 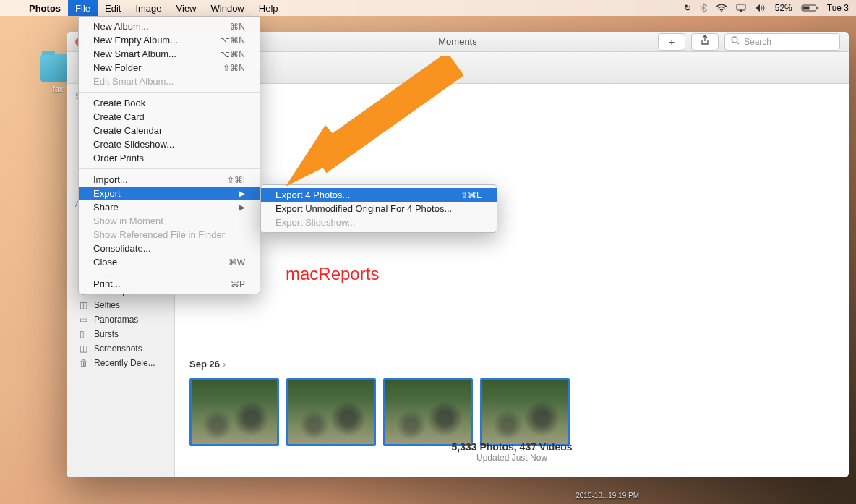 I want to click on menu-label: New Album..., so click(x=121, y=26).